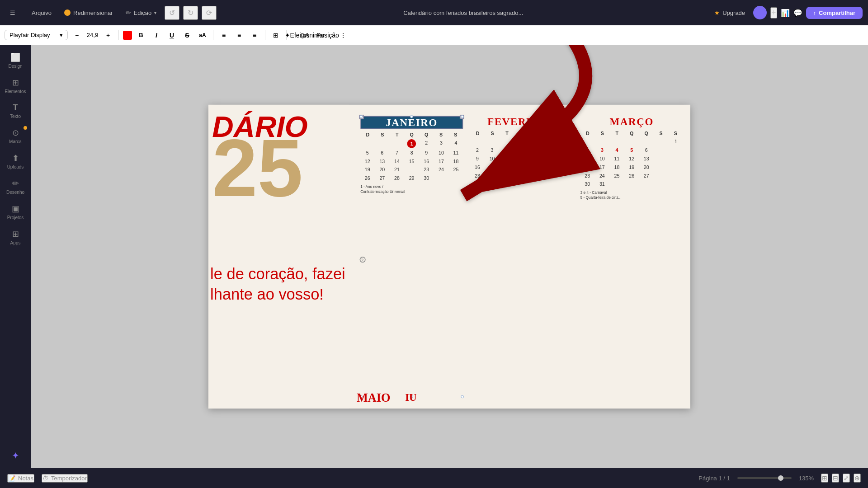 Image resolution: width=868 pixels, height=488 pixels. What do you see at coordinates (13, 13) in the screenshot?
I see `menu-button: ☰` at bounding box center [13, 13].